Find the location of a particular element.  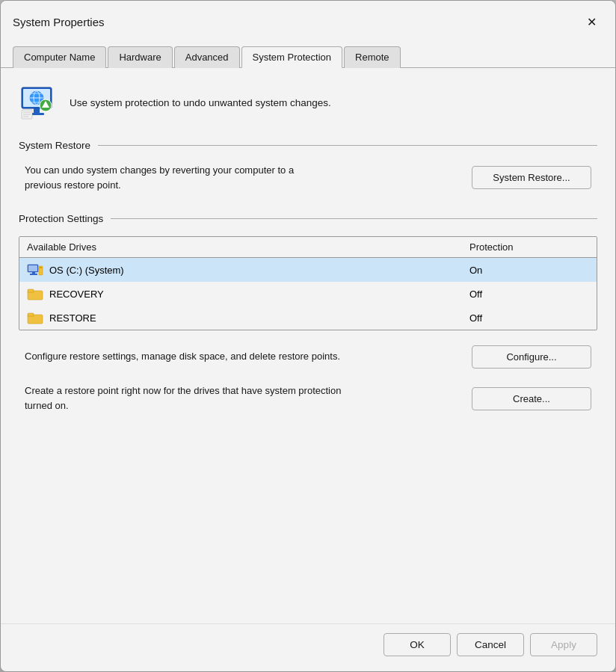

system-restore-line is located at coordinates (348, 145).